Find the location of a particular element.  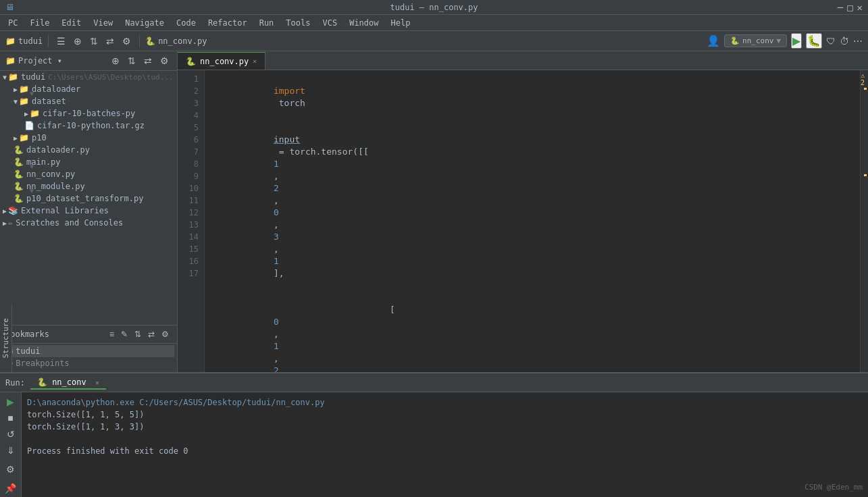

tree-item-external-libs: ▶ 📚 External Libraries is located at coordinates (88, 211).